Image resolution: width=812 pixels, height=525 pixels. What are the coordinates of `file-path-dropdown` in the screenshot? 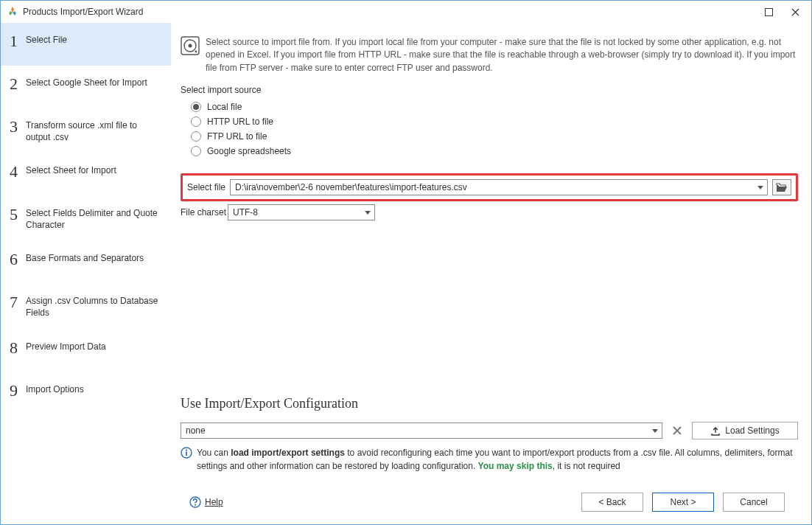 It's located at (760, 187).